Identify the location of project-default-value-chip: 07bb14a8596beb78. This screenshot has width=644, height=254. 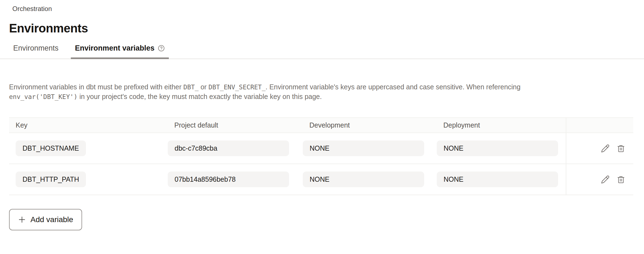
(228, 179).